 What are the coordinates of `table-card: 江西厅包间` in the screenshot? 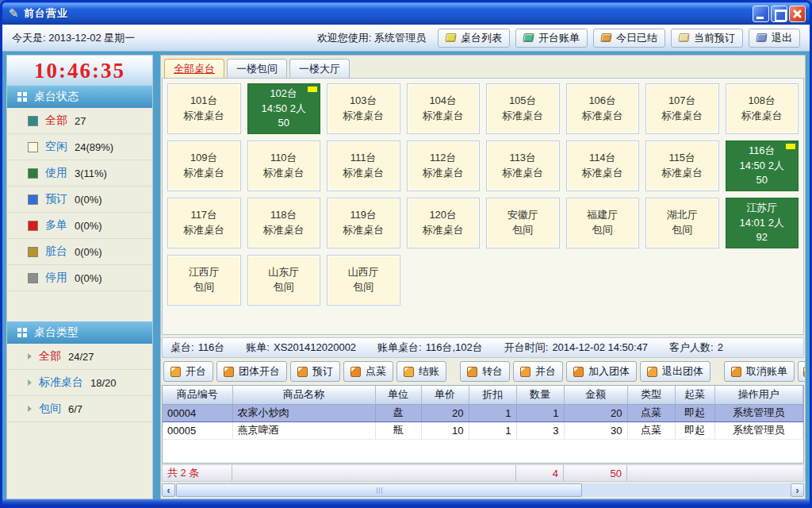 It's located at (205, 280).